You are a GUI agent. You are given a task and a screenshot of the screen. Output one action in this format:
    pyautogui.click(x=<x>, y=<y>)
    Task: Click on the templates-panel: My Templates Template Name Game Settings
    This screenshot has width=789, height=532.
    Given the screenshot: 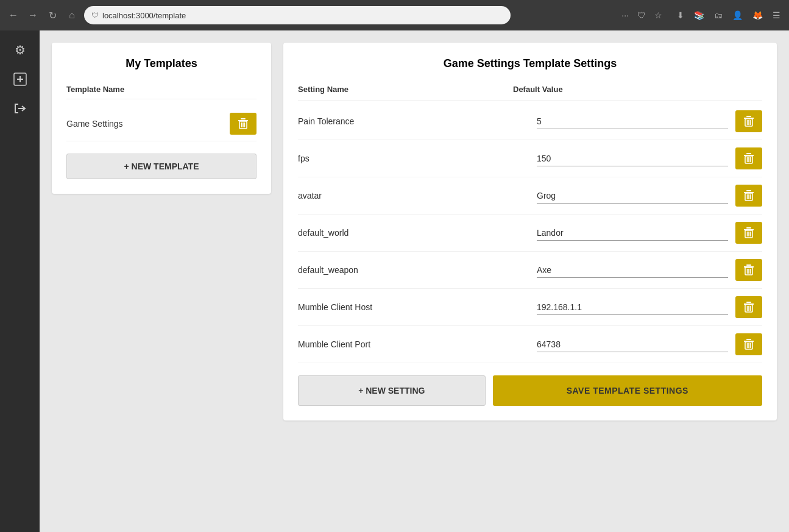 What is the action you would take?
    pyautogui.click(x=161, y=118)
    